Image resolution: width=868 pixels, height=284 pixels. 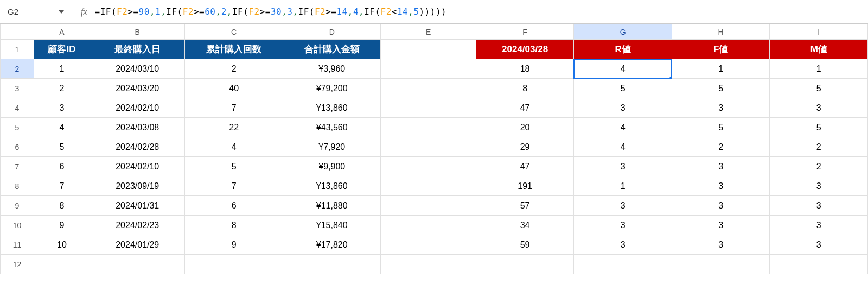 I want to click on cell-E1, so click(x=429, y=49).